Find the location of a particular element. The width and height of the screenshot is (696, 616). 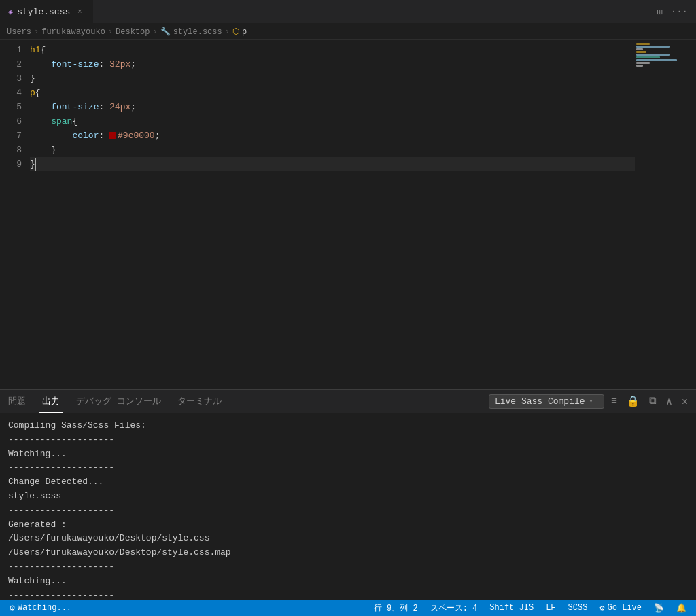

list-output-icon: ≡ is located at coordinates (614, 401).